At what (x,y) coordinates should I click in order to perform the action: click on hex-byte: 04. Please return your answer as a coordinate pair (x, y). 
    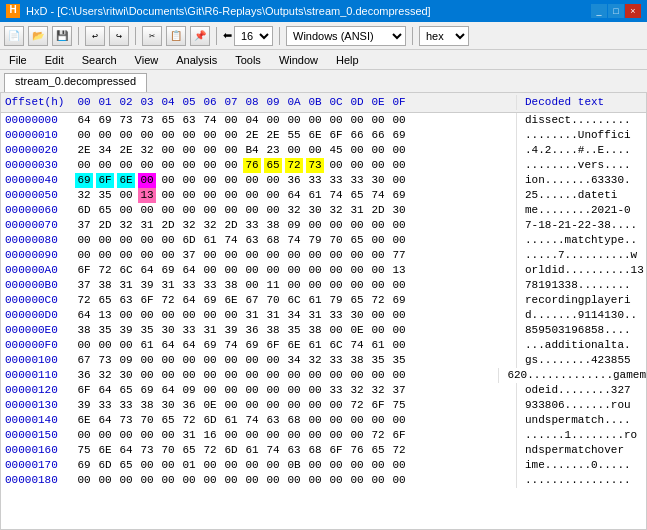
    Looking at the image, I should click on (252, 120).